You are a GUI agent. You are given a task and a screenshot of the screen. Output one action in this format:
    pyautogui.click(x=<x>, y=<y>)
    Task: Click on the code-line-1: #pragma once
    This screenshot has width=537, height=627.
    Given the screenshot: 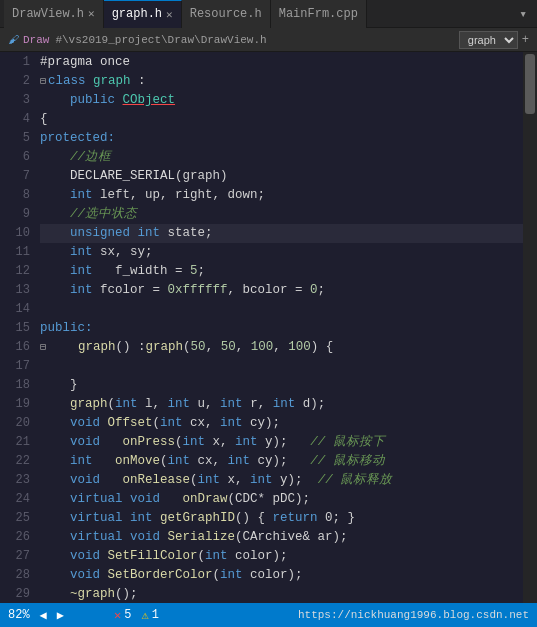 What is the action you would take?
    pyautogui.click(x=282, y=62)
    